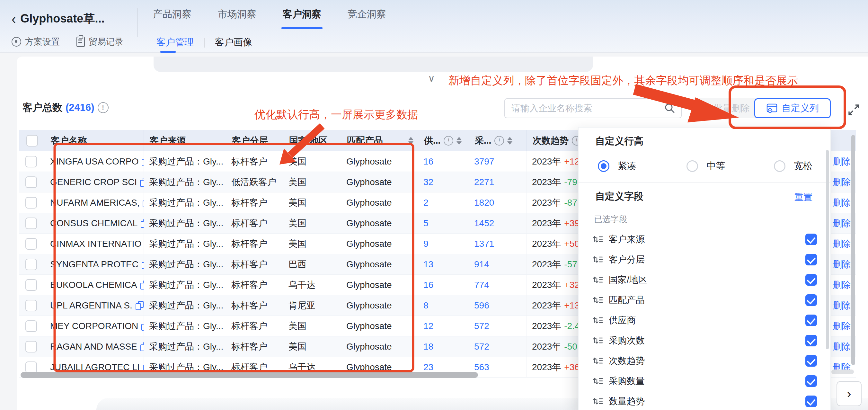  What do you see at coordinates (706, 166) in the screenshot?
I see `radio-medium: 中等` at bounding box center [706, 166].